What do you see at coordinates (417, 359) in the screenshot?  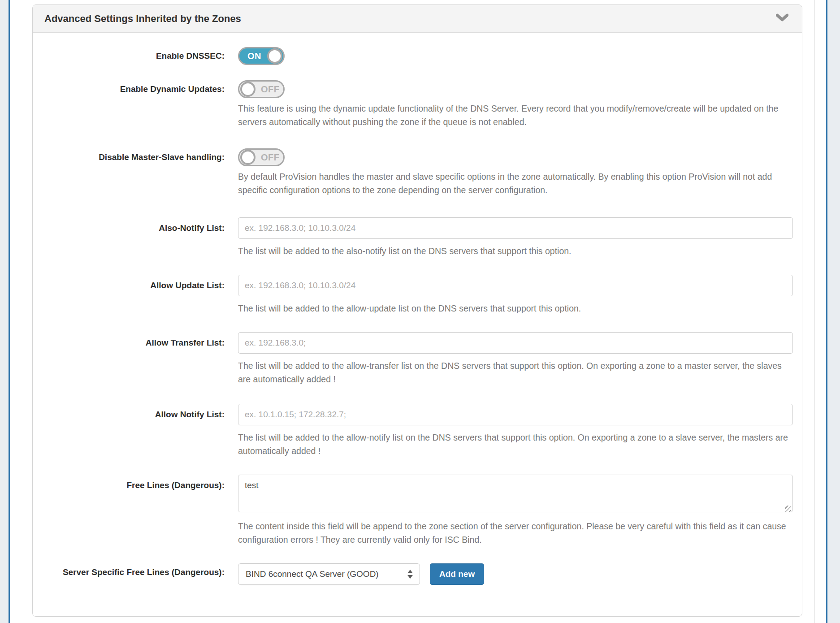 I see `field-row-allow-transfer-list: Allow Transfer List: The list will be ad…` at bounding box center [417, 359].